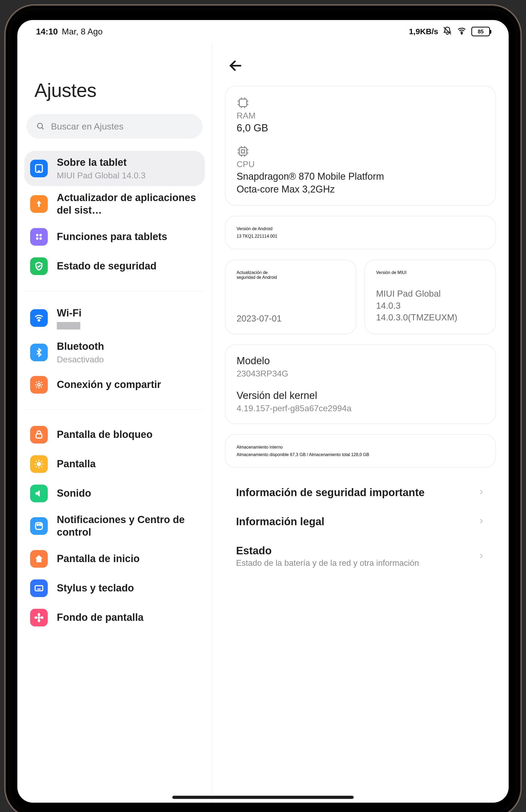  Describe the element at coordinates (100, 618) in the screenshot. I see `sidebar-item-label: Fondo de pantalla` at that location.